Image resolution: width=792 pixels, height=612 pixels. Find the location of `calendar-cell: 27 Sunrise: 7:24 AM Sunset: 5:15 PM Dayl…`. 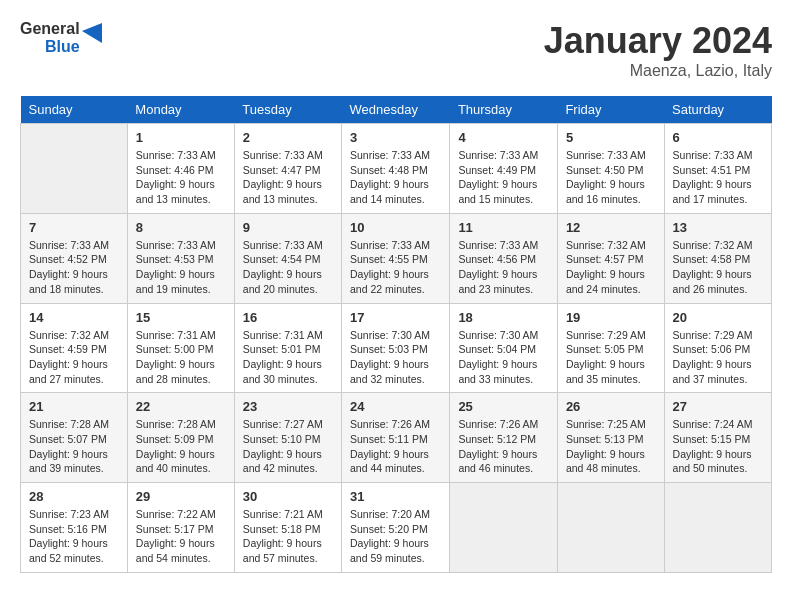

calendar-cell: 27 Sunrise: 7:24 AM Sunset: 5:15 PM Dayl… is located at coordinates (718, 438).